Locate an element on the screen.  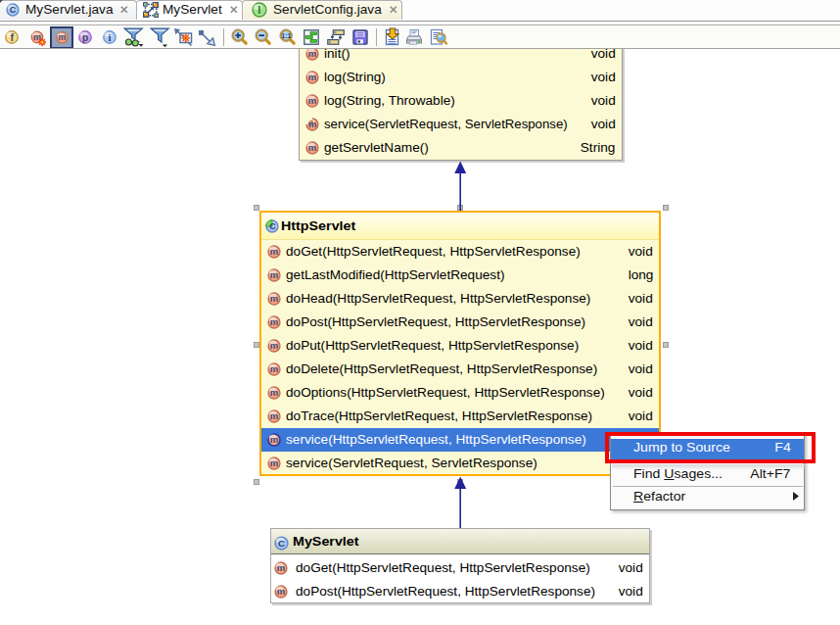
svg-text: p is located at coordinates (85, 37).